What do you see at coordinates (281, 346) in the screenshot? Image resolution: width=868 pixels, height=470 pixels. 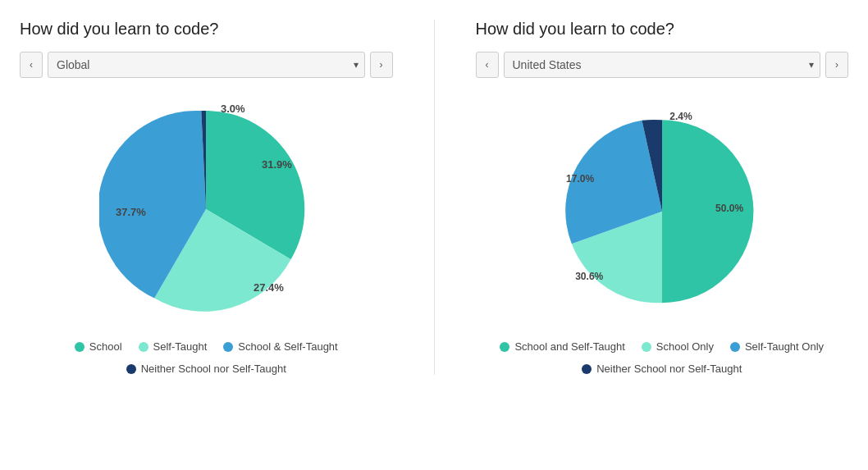 I see `left-legend-item-school-self: School & Self-Taught` at bounding box center [281, 346].